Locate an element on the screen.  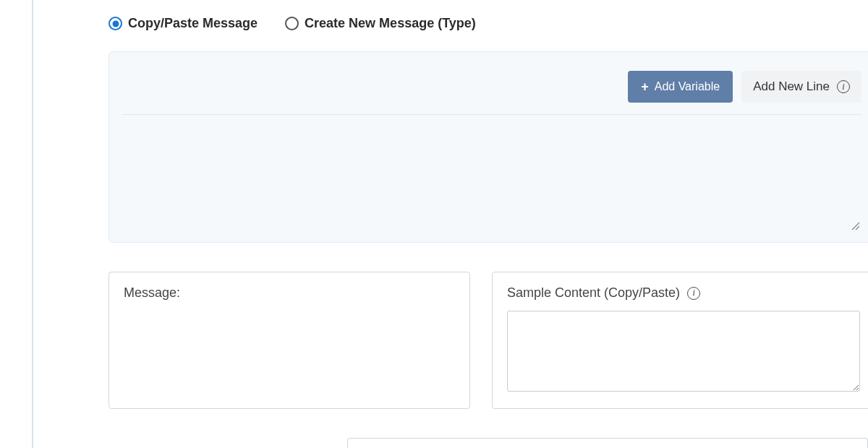
add-new-line-button: Add New Line i is located at coordinates (801, 87).